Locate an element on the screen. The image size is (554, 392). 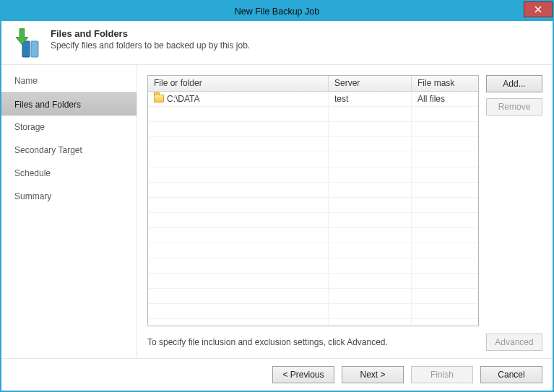
table-row: C:\DATA test All files is located at coordinates (313, 100).